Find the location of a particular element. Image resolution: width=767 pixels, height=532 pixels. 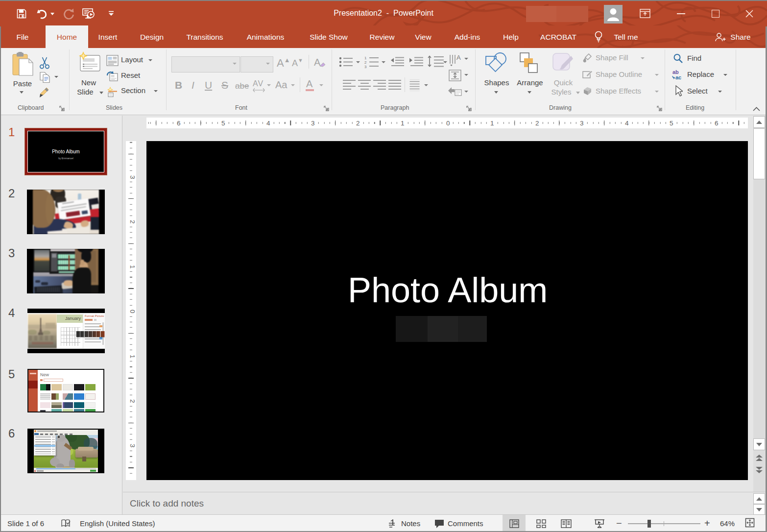

svg-text: 3 is located at coordinates (365, 67).